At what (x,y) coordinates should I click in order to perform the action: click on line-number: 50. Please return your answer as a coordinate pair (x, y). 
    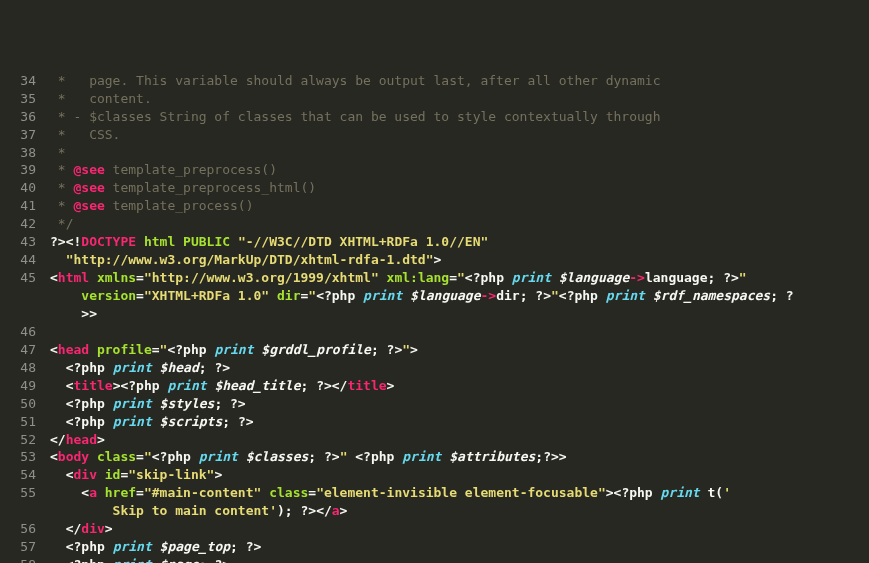
    Looking at the image, I should click on (18, 404).